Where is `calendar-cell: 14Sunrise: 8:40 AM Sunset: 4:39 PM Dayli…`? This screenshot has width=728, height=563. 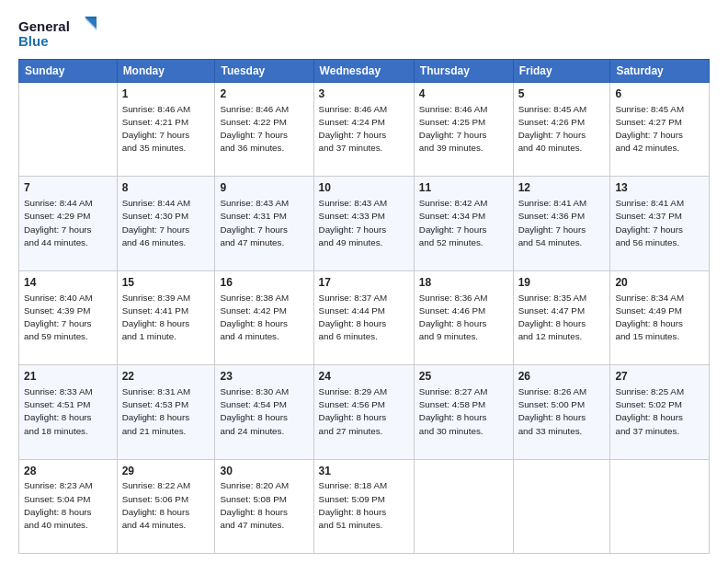
calendar-cell: 14Sunrise: 8:40 AM Sunset: 4:39 PM Dayli… is located at coordinates (68, 317).